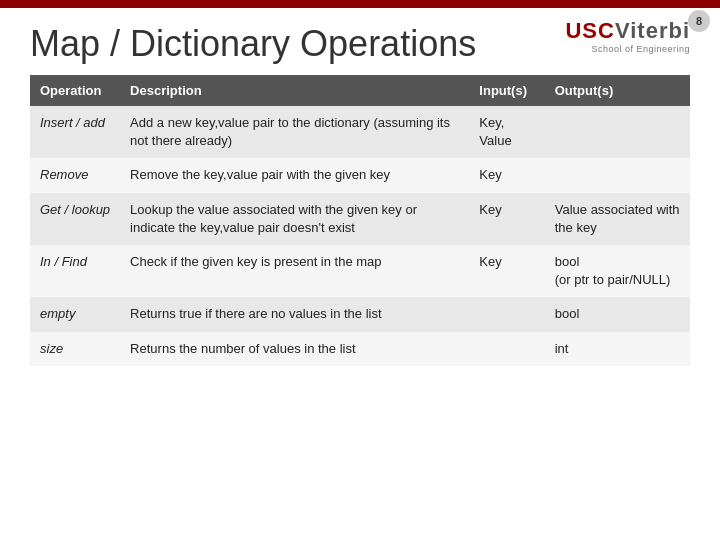  I want to click on cell-description: Lookup the value associated with the giv…, so click(294, 219).